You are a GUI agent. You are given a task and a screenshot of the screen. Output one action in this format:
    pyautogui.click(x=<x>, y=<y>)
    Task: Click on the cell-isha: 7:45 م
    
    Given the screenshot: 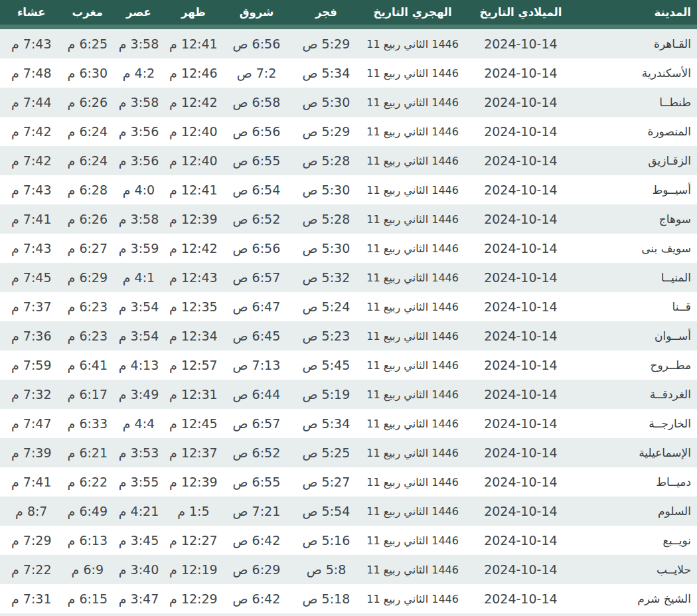 What is the action you would take?
    pyautogui.click(x=32, y=277)
    